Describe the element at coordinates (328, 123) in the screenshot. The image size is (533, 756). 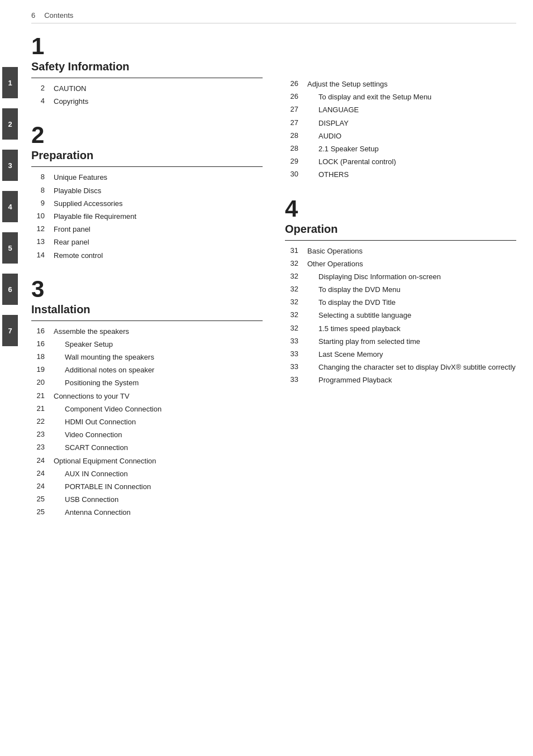
I see `toc-text: DISPLAY` at that location.